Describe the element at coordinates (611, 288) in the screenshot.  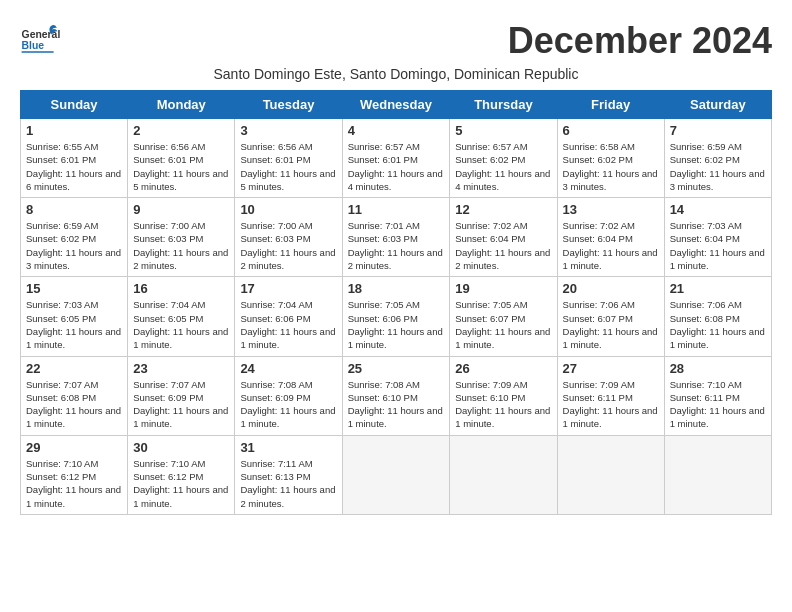
I see `day-number: 20` at that location.